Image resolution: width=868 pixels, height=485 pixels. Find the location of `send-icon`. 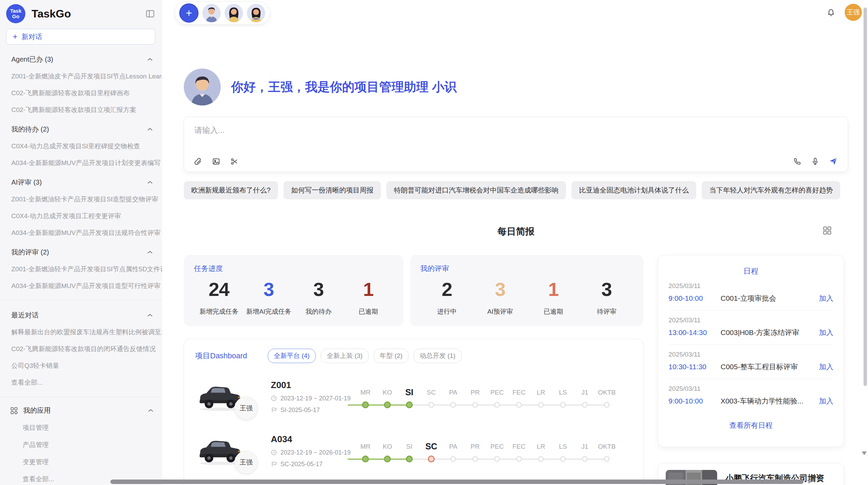

send-icon is located at coordinates (833, 161).